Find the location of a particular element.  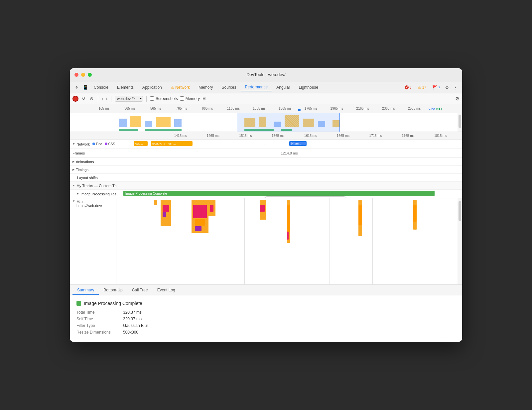

animations-expand-icon: ▶ is located at coordinates (73, 161).